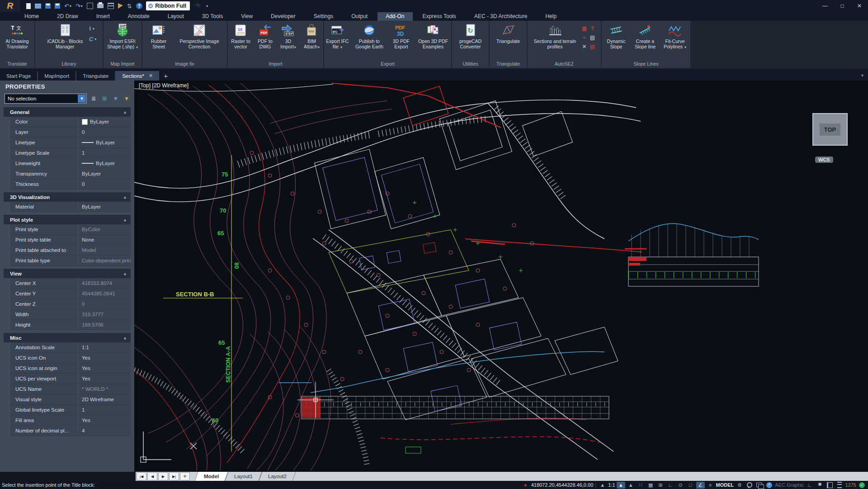  What do you see at coordinates (750, 485) in the screenshot?
I see `annotation-badge-icon` at bounding box center [750, 485].